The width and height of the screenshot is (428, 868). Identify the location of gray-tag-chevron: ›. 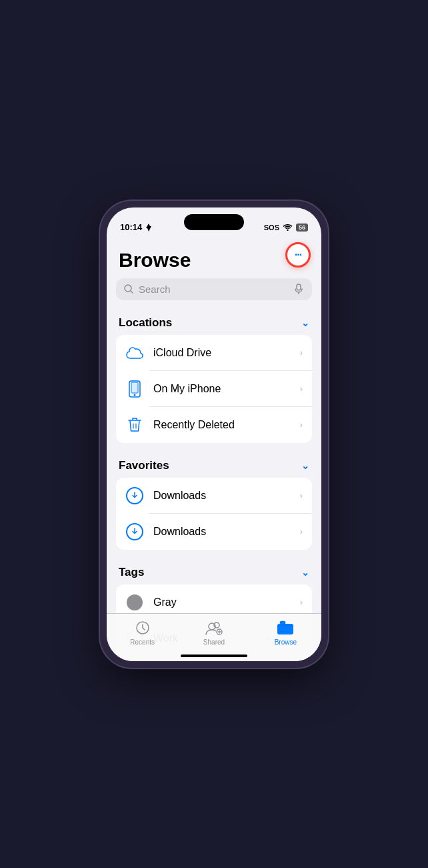
(301, 602).